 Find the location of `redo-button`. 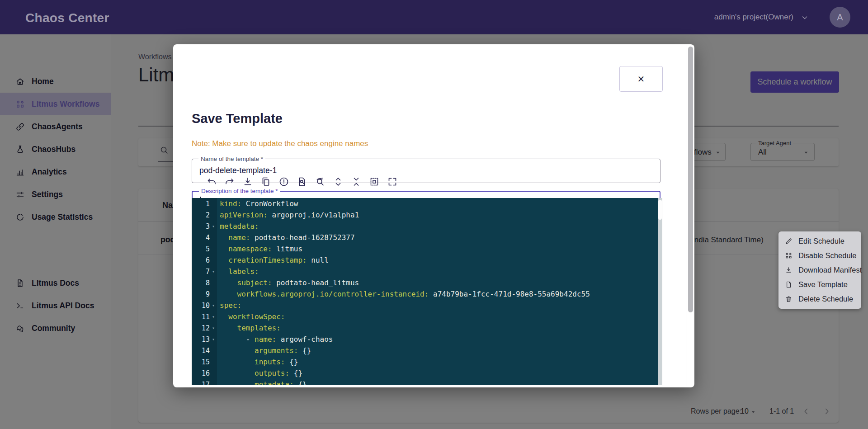

redo-button is located at coordinates (230, 182).